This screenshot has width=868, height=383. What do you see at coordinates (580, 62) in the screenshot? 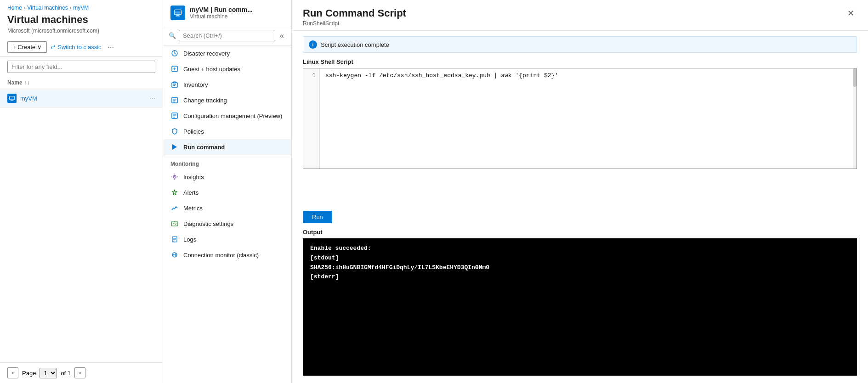
I see `script-label: Linux Shell Script` at bounding box center [580, 62].